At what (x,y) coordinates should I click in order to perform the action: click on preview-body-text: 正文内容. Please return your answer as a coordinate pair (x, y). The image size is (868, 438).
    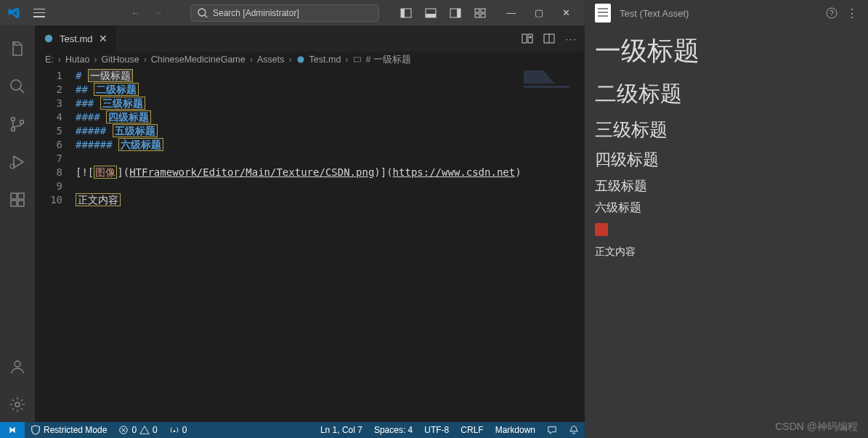
    Looking at the image, I should click on (726, 252).